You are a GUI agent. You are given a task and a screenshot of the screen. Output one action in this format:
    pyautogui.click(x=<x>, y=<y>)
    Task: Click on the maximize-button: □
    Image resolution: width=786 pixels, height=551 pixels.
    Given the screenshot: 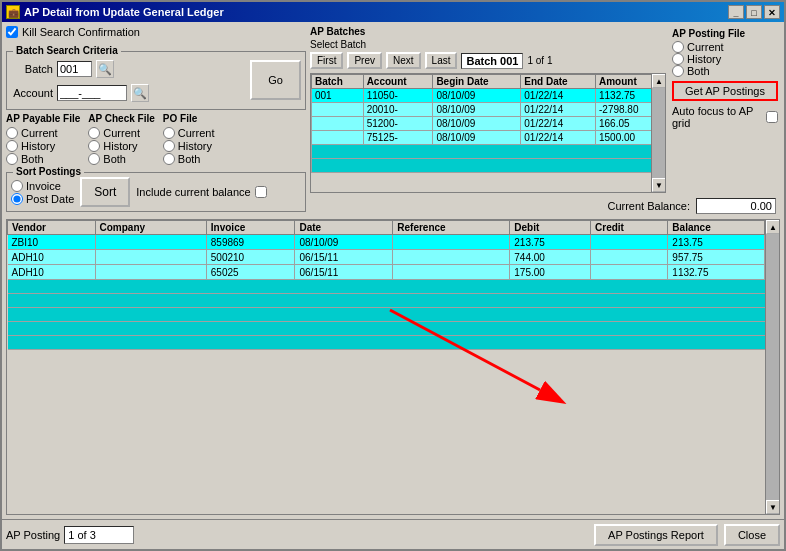 What is the action you would take?
    pyautogui.click(x=754, y=12)
    